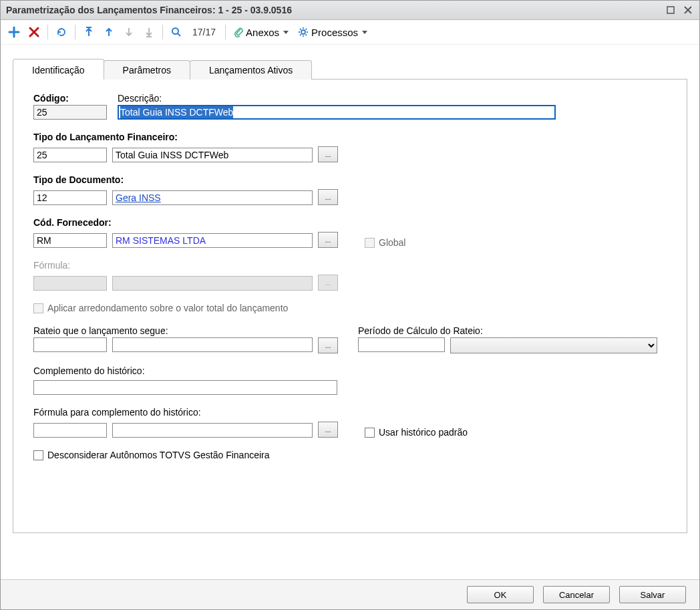 This screenshot has width=700, height=610. What do you see at coordinates (688, 10) in the screenshot?
I see `close-icon` at bounding box center [688, 10].